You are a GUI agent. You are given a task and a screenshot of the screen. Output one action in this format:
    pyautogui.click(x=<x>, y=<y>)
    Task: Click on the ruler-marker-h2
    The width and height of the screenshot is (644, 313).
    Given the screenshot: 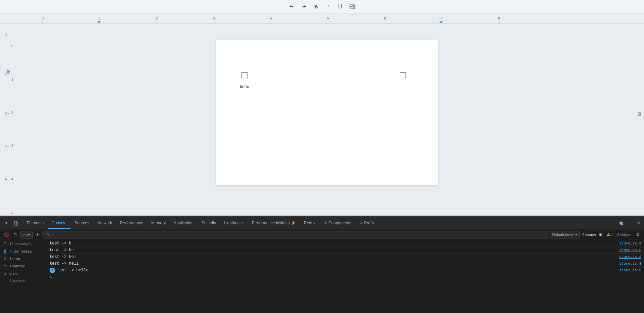 What is the action you would take?
    pyautogui.click(x=441, y=22)
    